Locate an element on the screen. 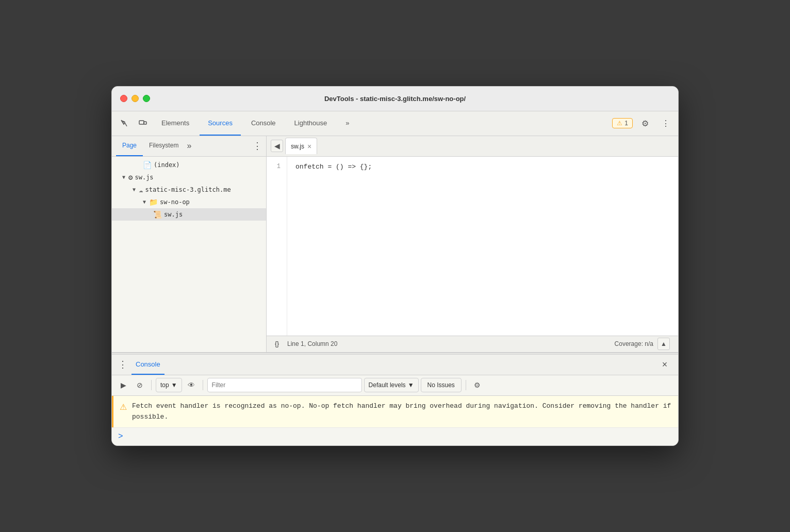 The height and width of the screenshot is (532, 790). tab-page: Page is located at coordinates (129, 146).